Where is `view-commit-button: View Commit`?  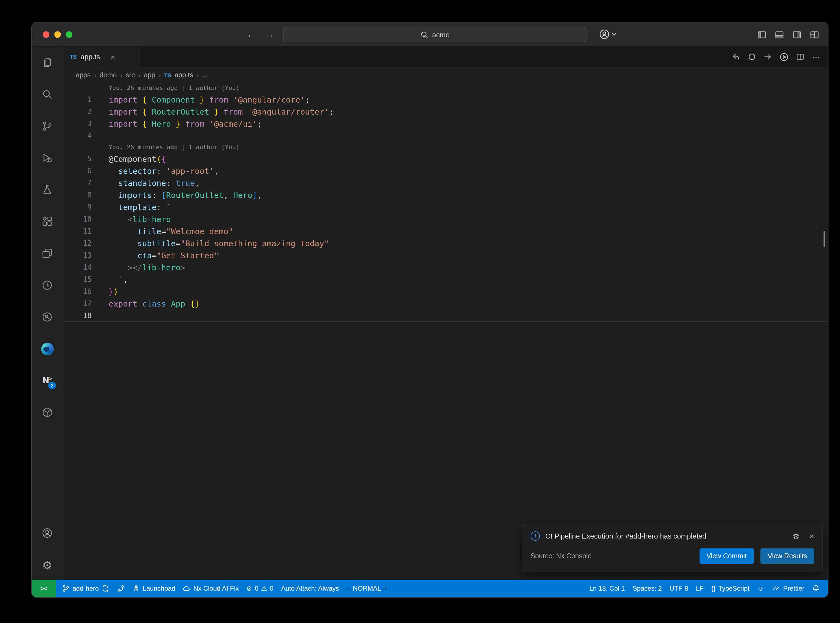
view-commit-button: View Commit is located at coordinates (726, 556).